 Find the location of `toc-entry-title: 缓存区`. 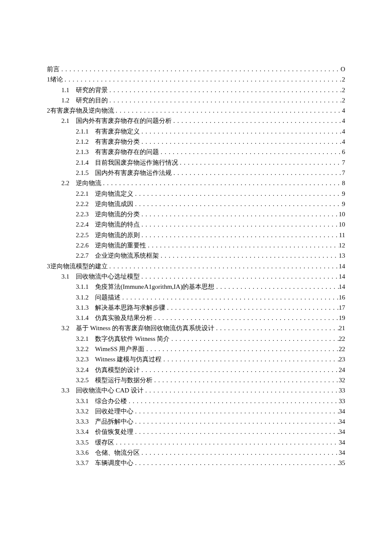

toc-entry-title: 缓存区 is located at coordinates (105, 442).